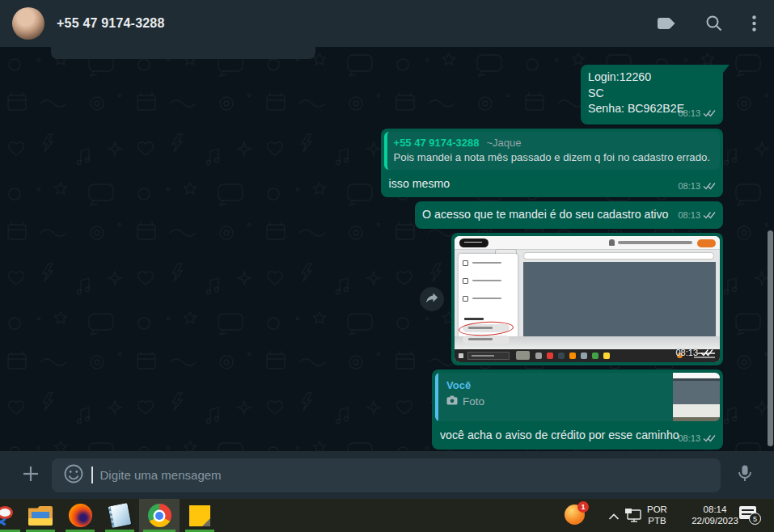 The width and height of the screenshot is (774, 532). What do you see at coordinates (522, 356) in the screenshot?
I see `mock-taskbar-widget` at bounding box center [522, 356].